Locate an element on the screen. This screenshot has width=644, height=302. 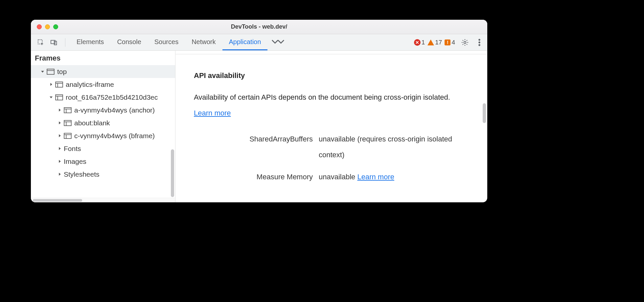
tree-label: root_616a752e1b5d4210d3ec is located at coordinates (112, 97).